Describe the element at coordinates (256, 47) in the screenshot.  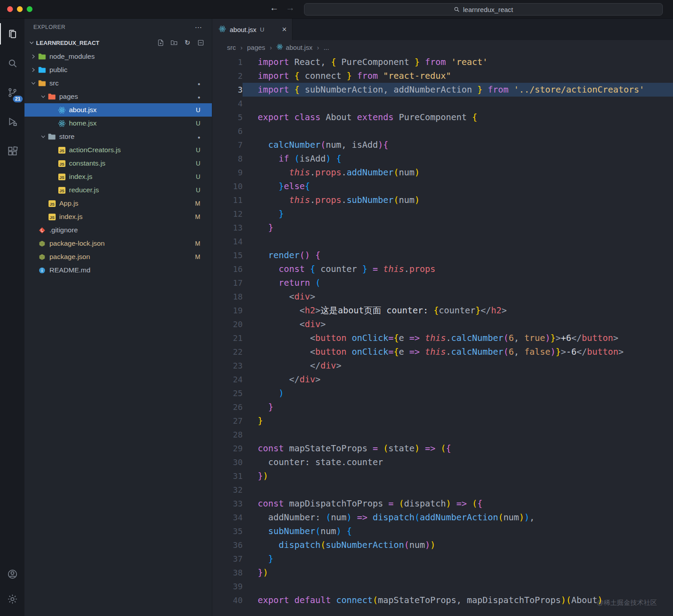
I see `breadcrumb-item-pages: pages` at that location.